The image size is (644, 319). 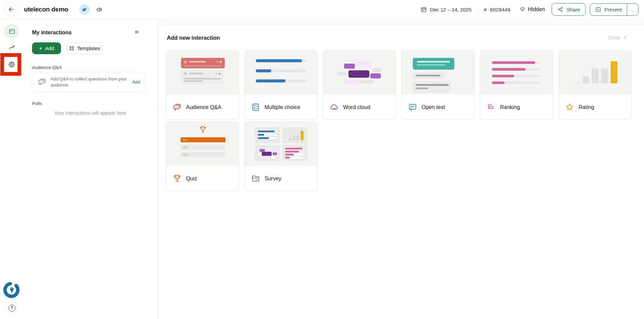 What do you see at coordinates (89, 82) in the screenshot?
I see `qa-add-box: Add Q&A to collect questions from your a…` at bounding box center [89, 82].